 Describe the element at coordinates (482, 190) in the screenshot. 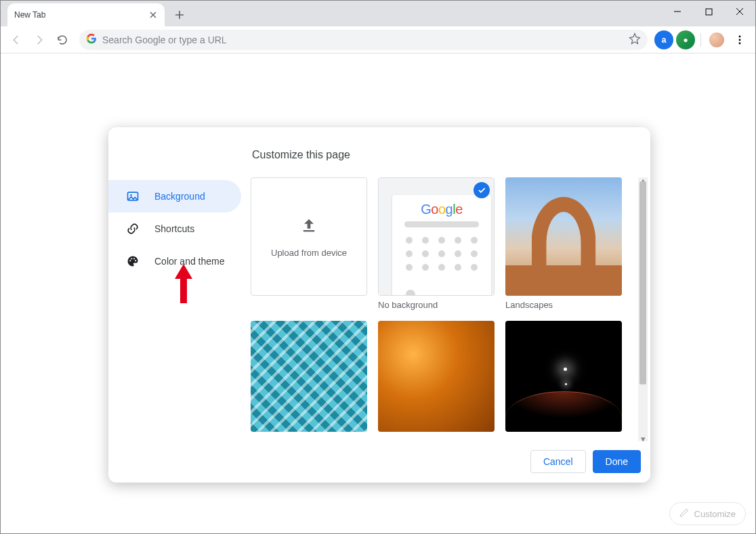

I see `check-icon` at that location.